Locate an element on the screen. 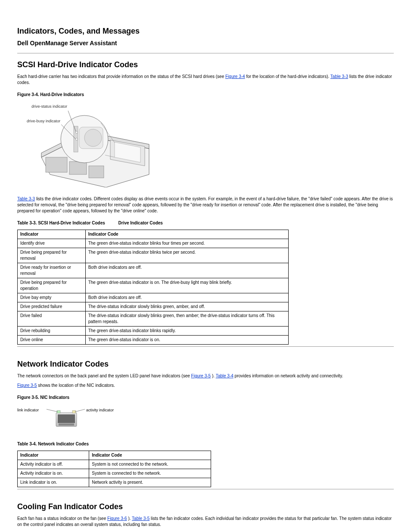 The height and width of the screenshot is (532, 411). table-3-4-caption: Table 3-4. Network Indicator Codes is located at coordinates (206, 444).